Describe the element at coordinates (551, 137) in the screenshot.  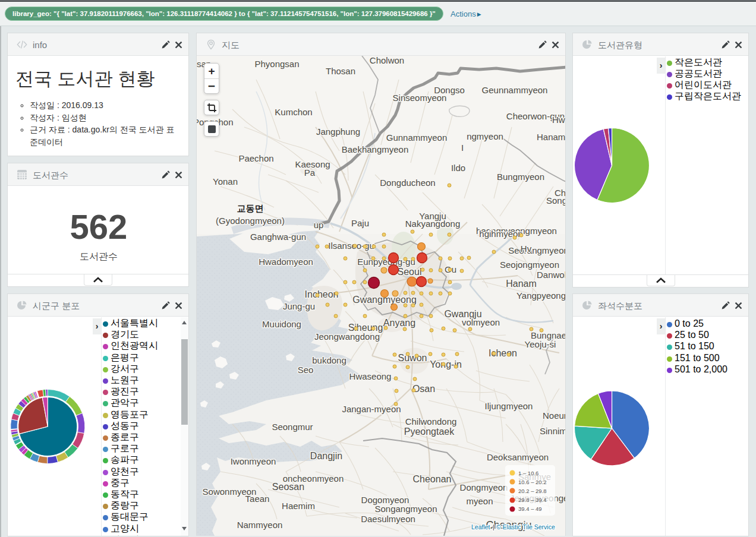
I see `svg-text: Hanammye` at that location.